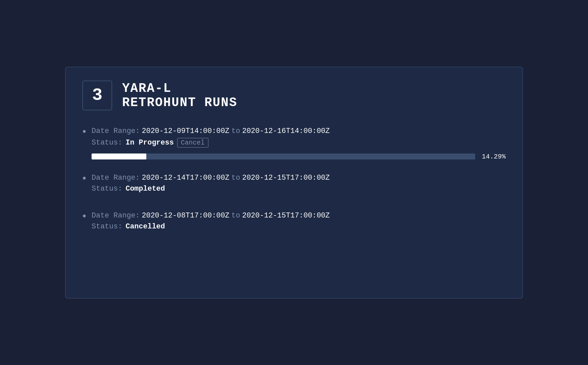 This screenshot has width=588, height=365. Describe the element at coordinates (494, 156) in the screenshot. I see `progress-percent-label: 14.29%` at that location.